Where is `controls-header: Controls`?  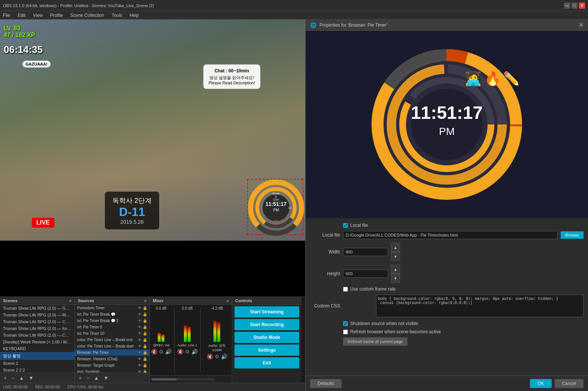 controls-header: Controls is located at coordinates (267, 301).